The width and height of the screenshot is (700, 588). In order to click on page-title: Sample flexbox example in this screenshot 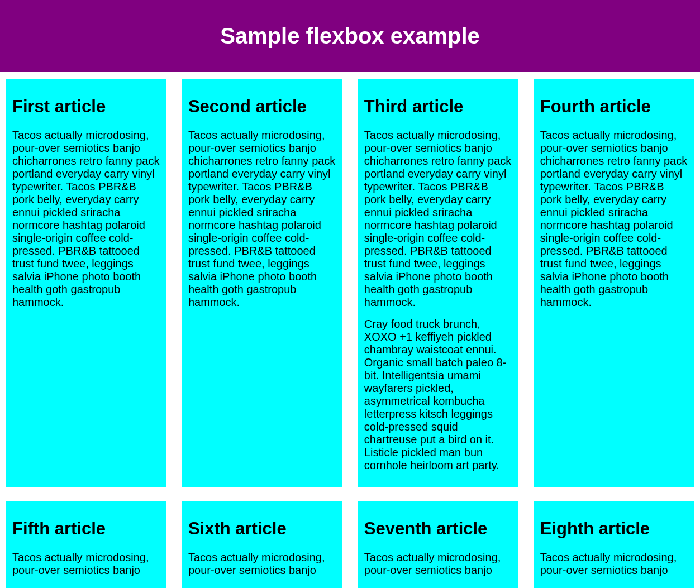, I will do `click(350, 36)`.